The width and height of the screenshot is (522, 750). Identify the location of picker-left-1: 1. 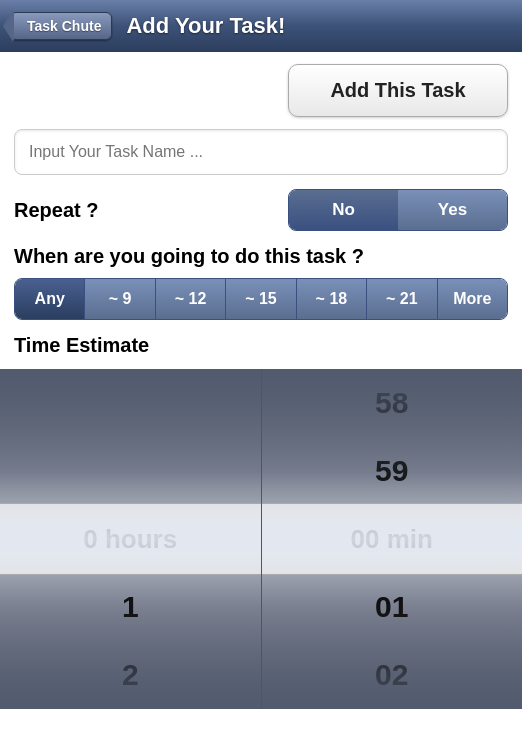
(130, 607).